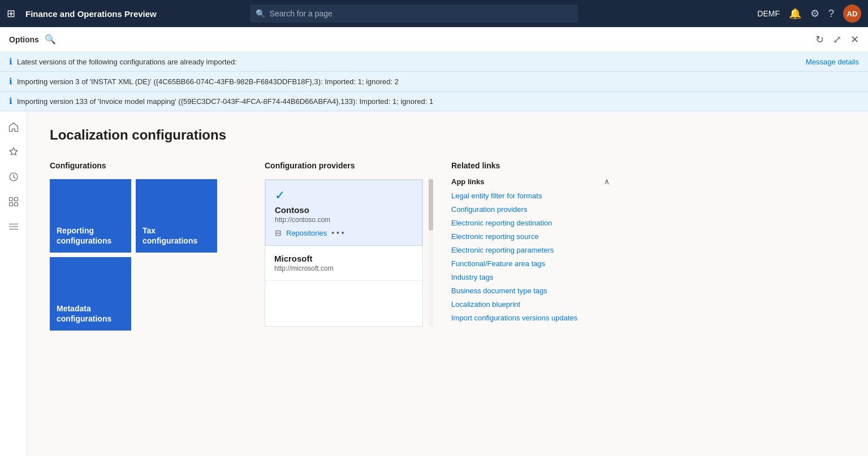  I want to click on list-item: Functional/Feature area tags, so click(530, 263).